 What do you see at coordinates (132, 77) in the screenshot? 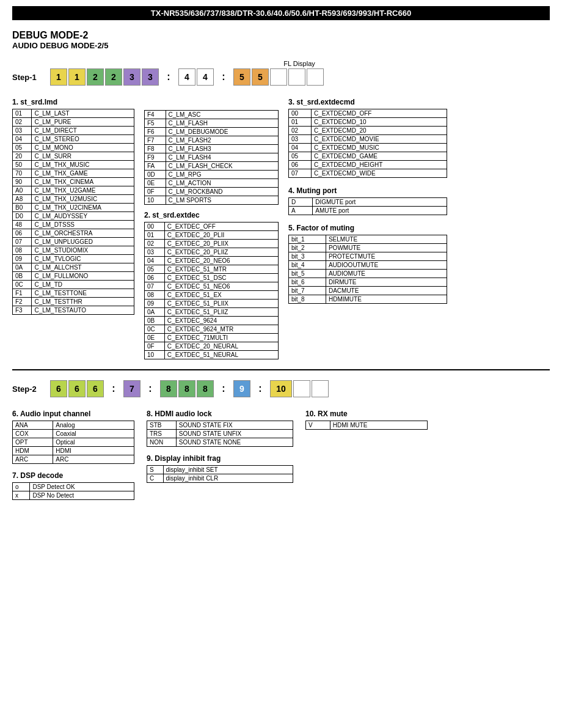
I see `step1-cell-4: 3` at bounding box center [132, 77].